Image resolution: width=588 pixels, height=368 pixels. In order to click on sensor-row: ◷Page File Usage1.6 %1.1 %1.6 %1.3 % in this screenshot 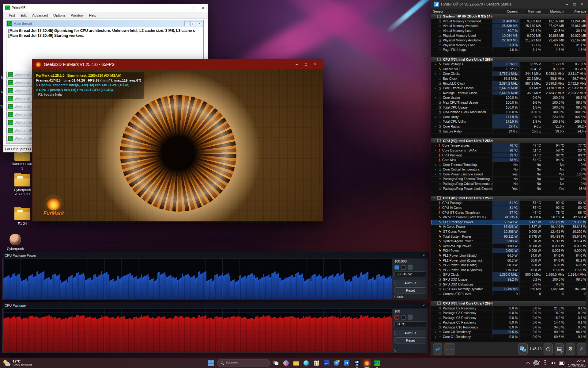, I will do `click(510, 50)`.